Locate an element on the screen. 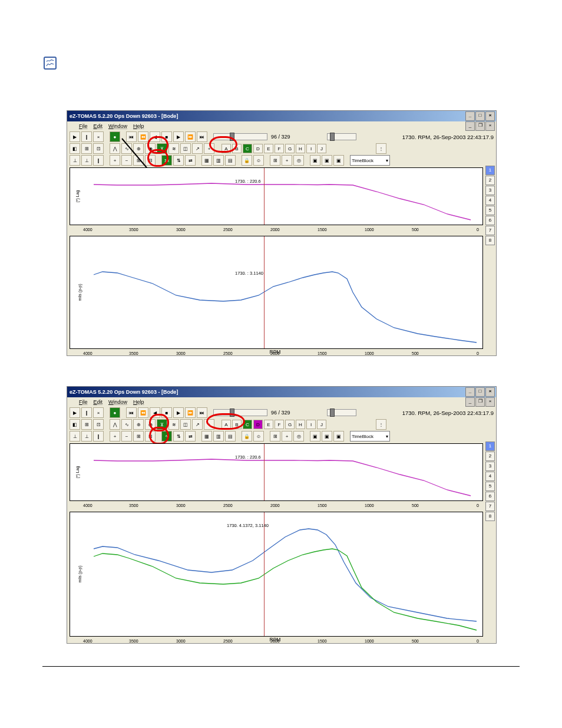  menu-file: File is located at coordinates (84, 126).